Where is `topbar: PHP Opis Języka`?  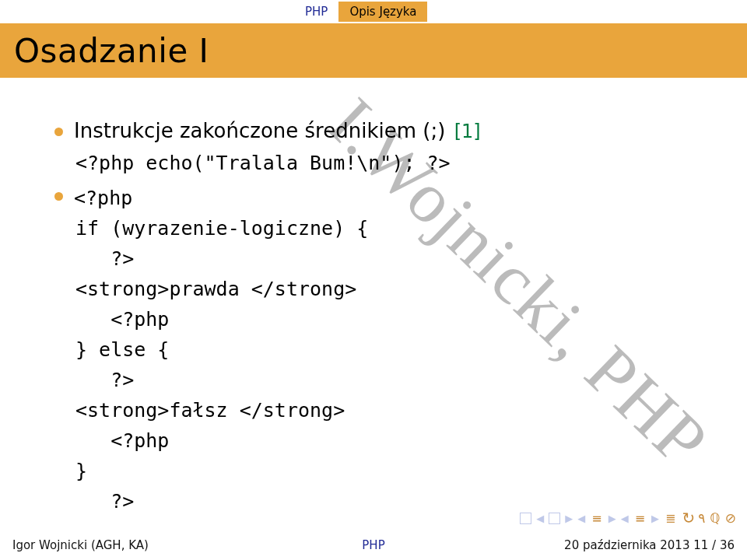
topbar: PHP Opis Języka is located at coordinates (374, 12).